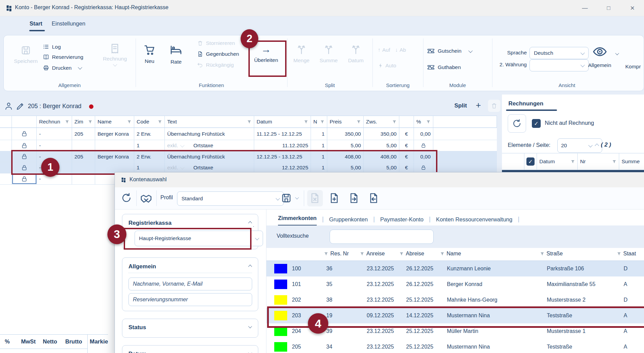 This screenshot has height=353, width=644. I want to click on split-menge-button: Menge, so click(301, 54).